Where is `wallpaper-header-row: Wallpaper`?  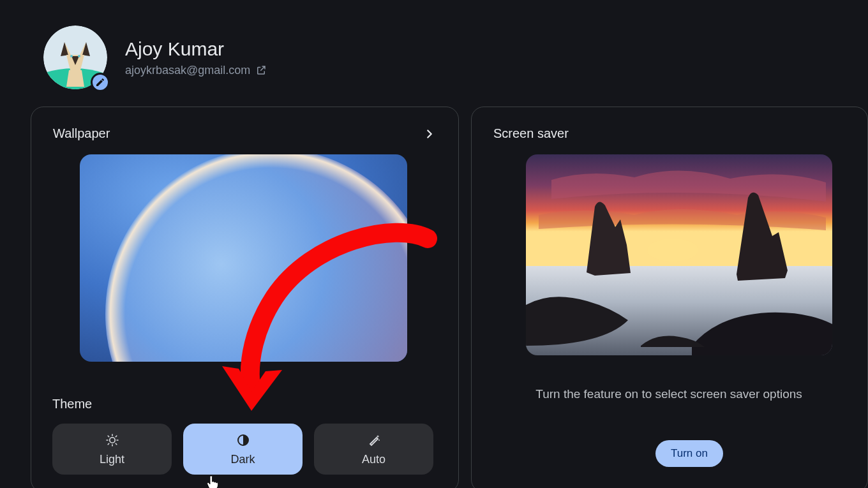
wallpaper-header-row: Wallpaper is located at coordinates (245, 134).